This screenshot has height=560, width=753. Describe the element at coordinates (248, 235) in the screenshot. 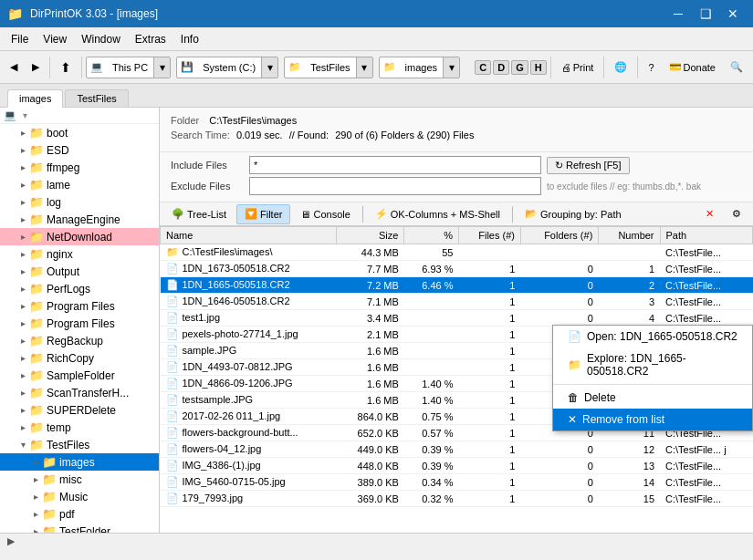

I see `col-name: Name` at that location.